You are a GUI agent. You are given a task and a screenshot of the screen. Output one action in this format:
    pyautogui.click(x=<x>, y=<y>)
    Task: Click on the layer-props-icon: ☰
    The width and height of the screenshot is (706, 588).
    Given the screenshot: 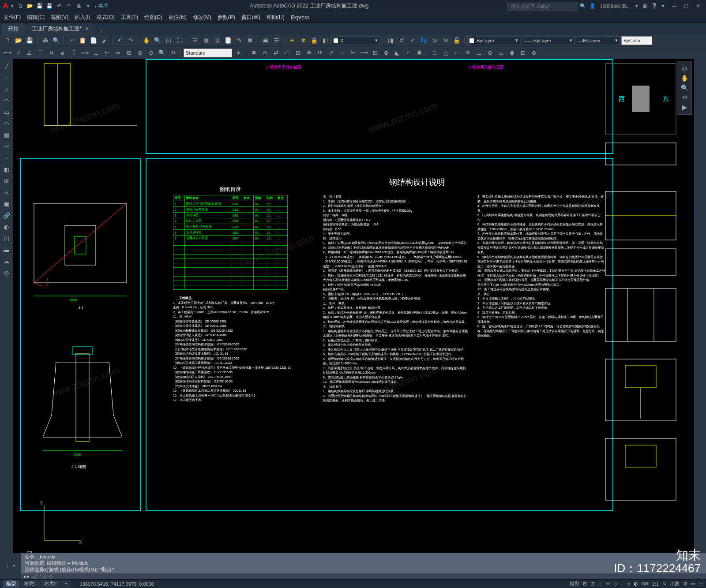 What is the action you would take?
    pyautogui.click(x=277, y=41)
    